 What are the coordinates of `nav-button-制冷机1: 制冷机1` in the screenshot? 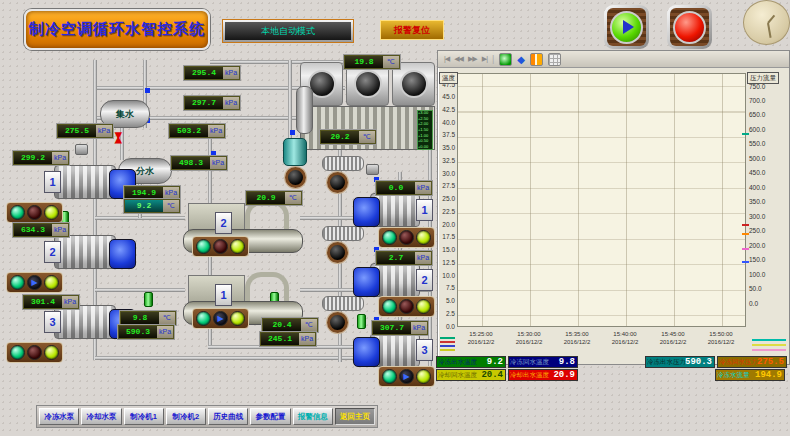 It's located at (144, 416).